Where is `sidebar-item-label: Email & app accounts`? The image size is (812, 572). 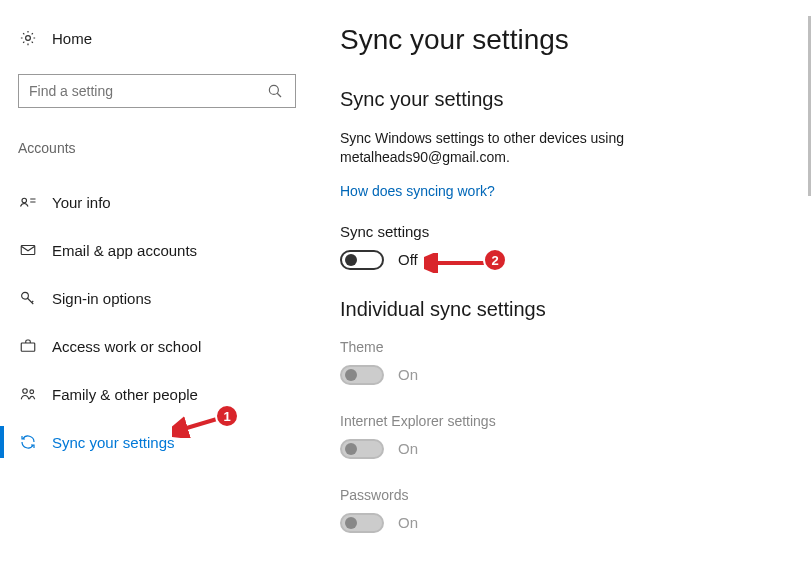
sidebar-item-label: Email & app accounts is located at coordinates (124, 250).